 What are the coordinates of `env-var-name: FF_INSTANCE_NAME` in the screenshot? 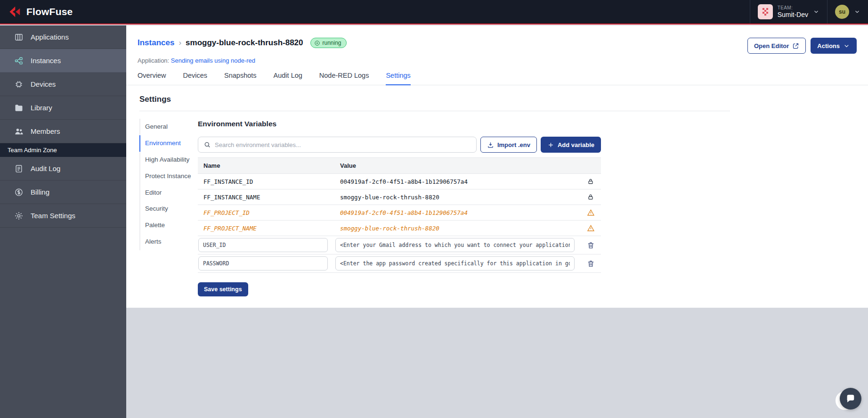 It's located at (266, 197).